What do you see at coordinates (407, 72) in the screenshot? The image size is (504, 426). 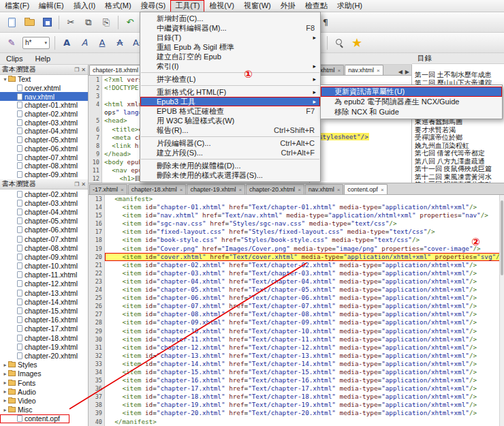 I see `scroll-right-icon: ▶` at bounding box center [407, 72].